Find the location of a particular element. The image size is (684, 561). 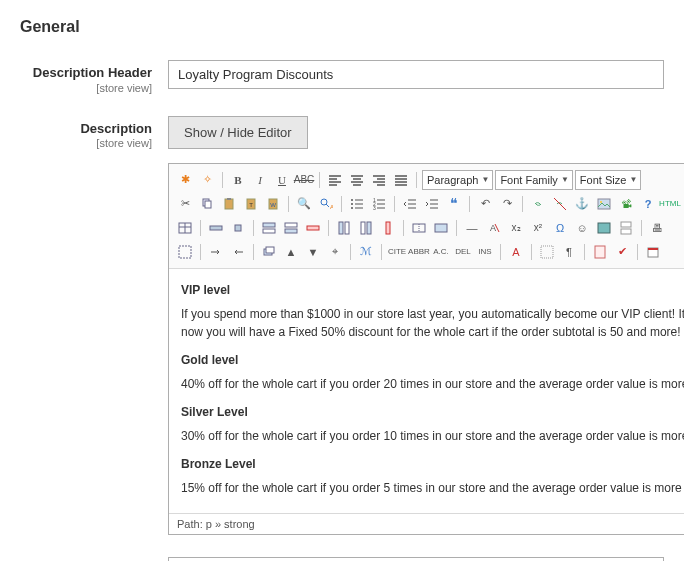

cite-button: CITE is located at coordinates (397, 252).